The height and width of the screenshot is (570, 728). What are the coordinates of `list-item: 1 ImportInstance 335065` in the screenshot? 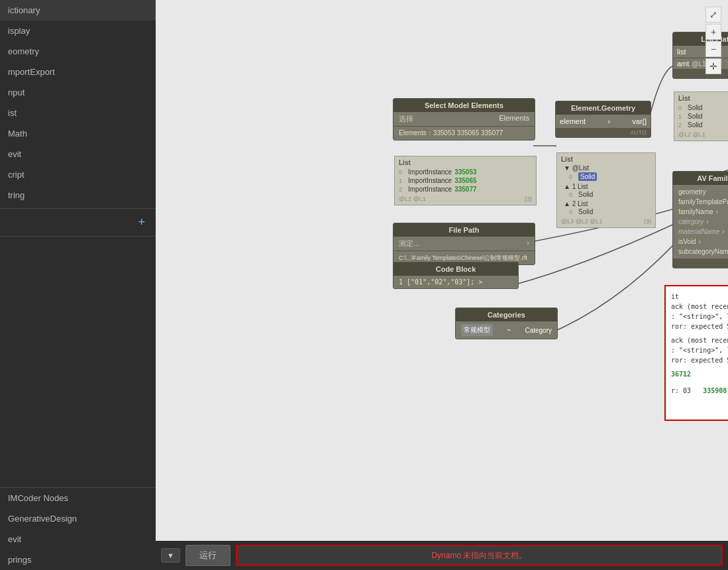 It's located at (465, 180).